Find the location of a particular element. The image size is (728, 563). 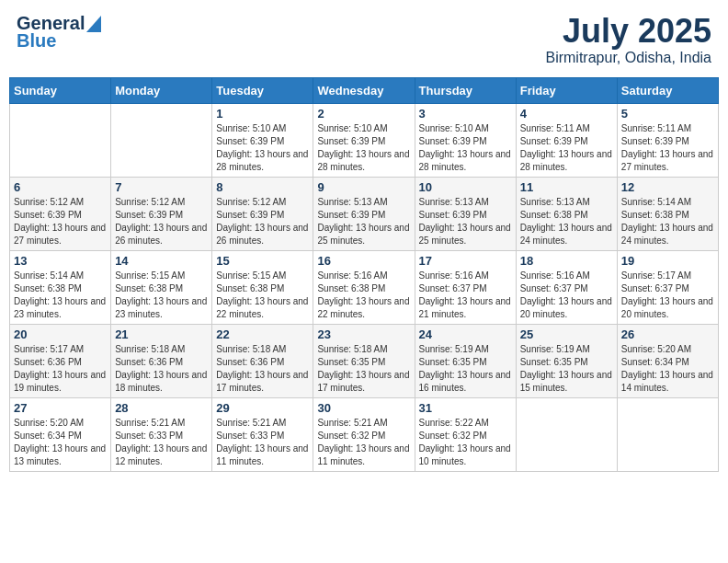

day-number: 10 is located at coordinates (465, 188).